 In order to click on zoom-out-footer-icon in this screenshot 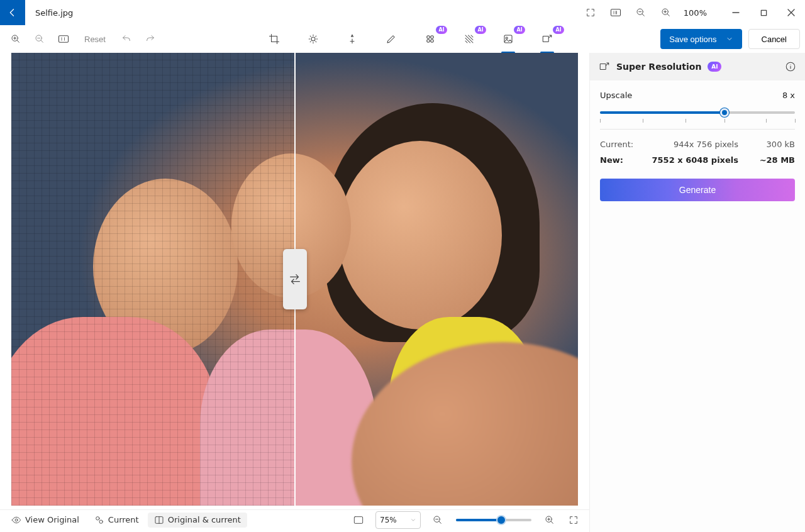, I will do `click(438, 520)`.